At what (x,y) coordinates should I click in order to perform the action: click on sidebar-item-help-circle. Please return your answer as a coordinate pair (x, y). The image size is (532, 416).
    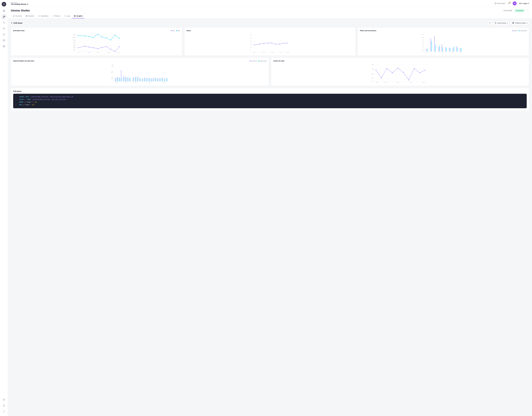
    Looking at the image, I should click on (4, 400).